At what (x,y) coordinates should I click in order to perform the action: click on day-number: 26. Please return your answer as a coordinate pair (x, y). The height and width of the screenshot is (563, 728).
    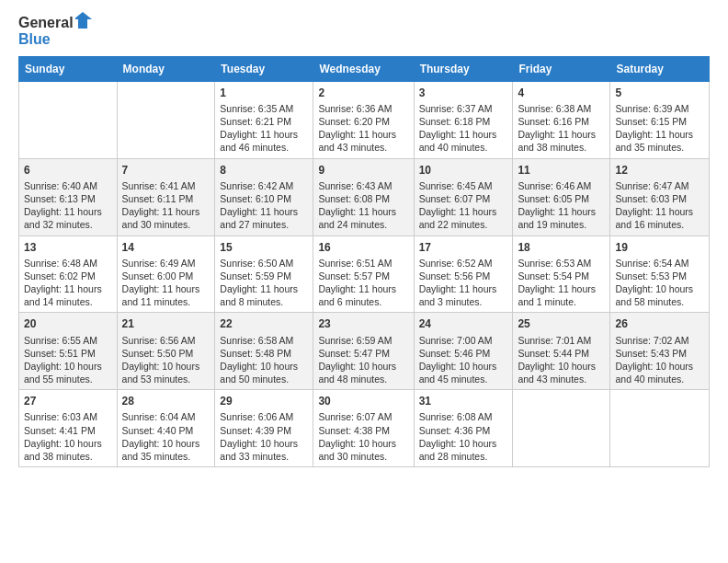
    Looking at the image, I should click on (660, 324).